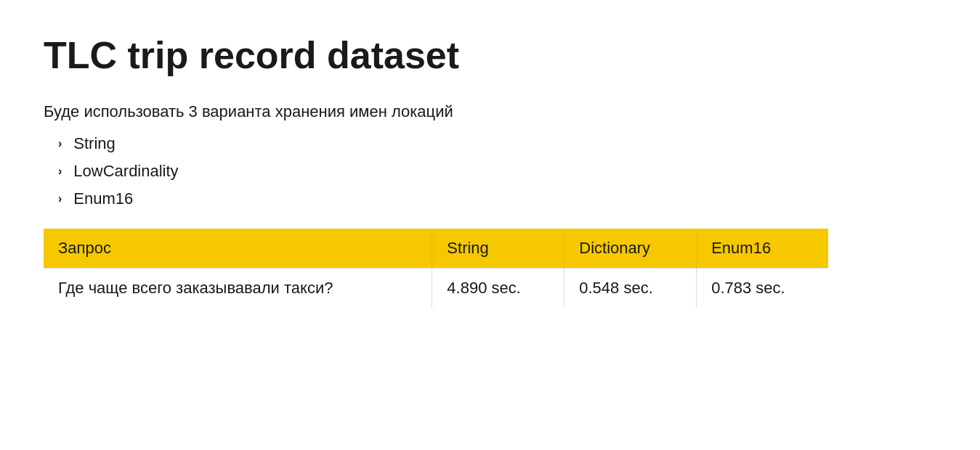 The image size is (980, 450). Describe the element at coordinates (238, 248) in the screenshot. I see `col-header-query: Запрос` at that location.